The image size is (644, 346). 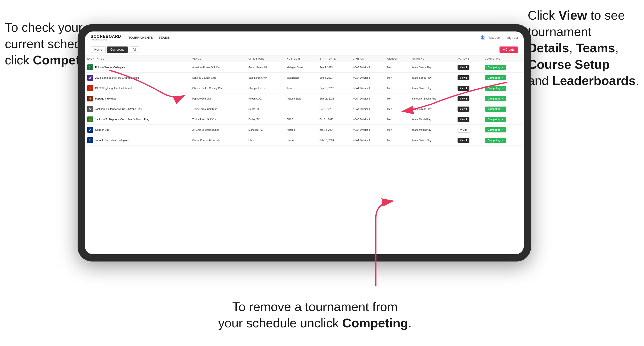 What do you see at coordinates (304, 78) in the screenshot?
I see `table-row: W 2023 Sahalee Players Championship Saha…` at bounding box center [304, 78].